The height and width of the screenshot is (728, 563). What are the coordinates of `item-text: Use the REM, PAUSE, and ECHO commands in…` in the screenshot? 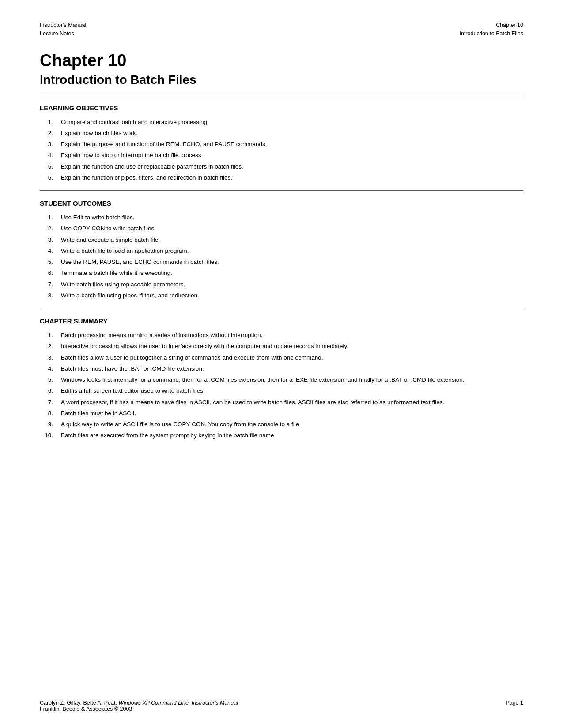 It's located at (292, 262).